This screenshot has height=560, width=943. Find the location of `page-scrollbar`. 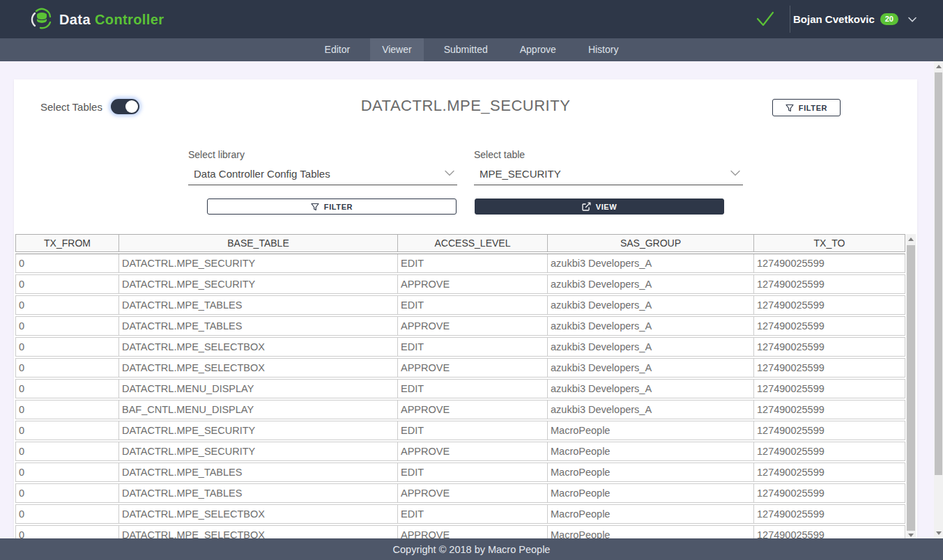

page-scrollbar is located at coordinates (938, 300).